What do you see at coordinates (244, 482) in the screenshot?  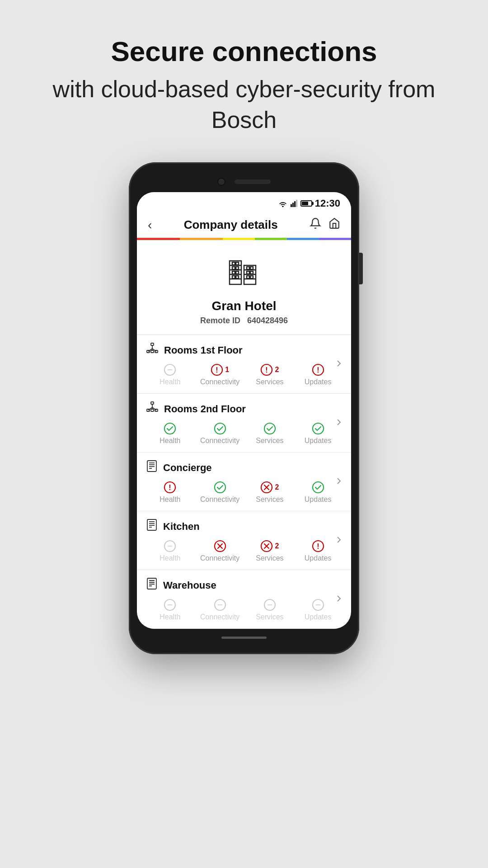 I see `room-item-2: Concierge!HealthConnectivity2ServicesUpd…` at bounding box center [244, 482].